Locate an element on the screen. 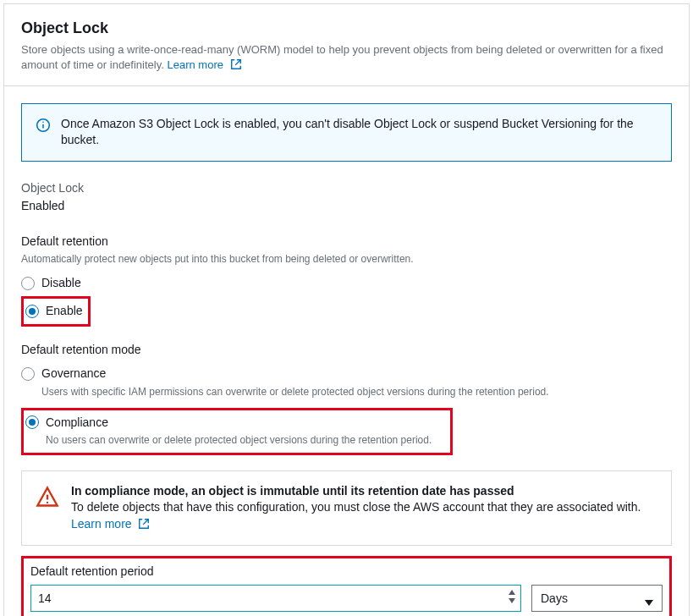 Image resolution: width=693 pixels, height=616 pixels. radio-retention-disable-label: Disable is located at coordinates (61, 283).